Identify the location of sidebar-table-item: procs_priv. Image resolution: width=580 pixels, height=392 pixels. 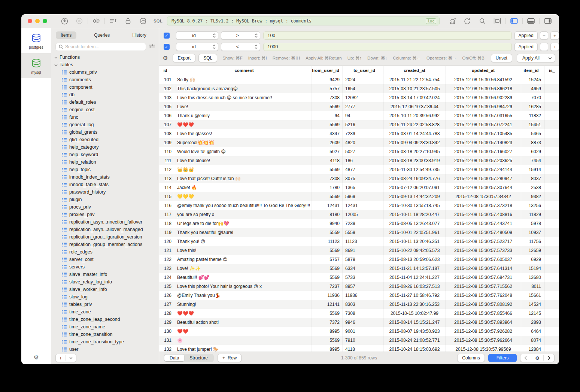
(105, 207).